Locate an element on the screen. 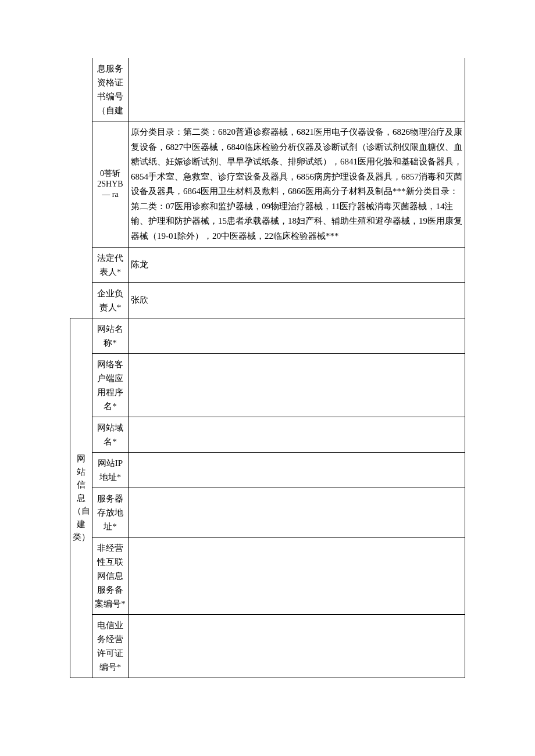 The width and height of the screenshot is (535, 756). field-value-server-loc is located at coordinates (297, 513).